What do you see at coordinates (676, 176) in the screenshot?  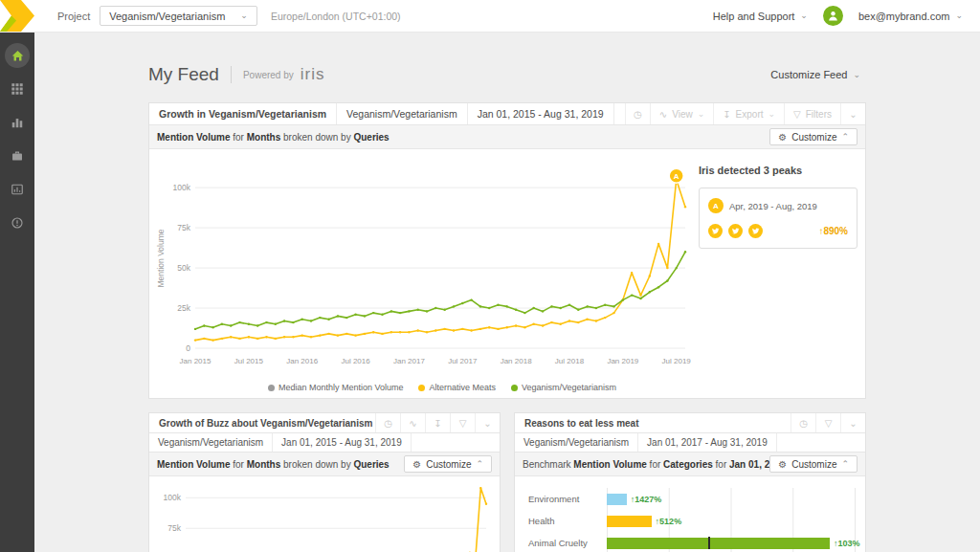 I see `peak-a-marker: A` at bounding box center [676, 176].